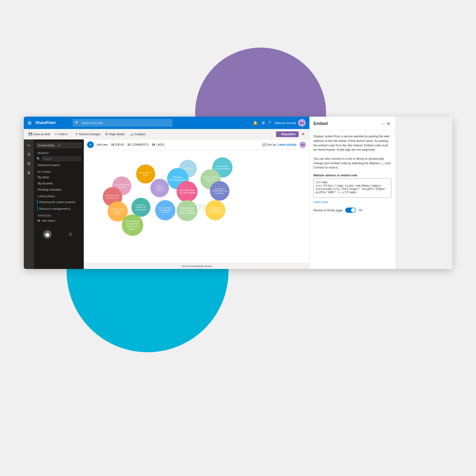 Image resolution: width=476 pixels, height=476 pixels. I want to click on idea-bubble-0: Reducing Food Waste, so click(146, 174).